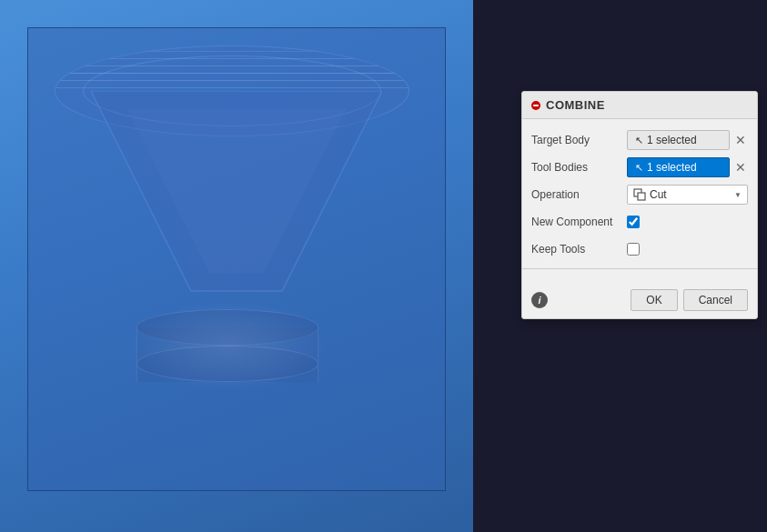 This screenshot has width=767, height=532. What do you see at coordinates (688, 222) in the screenshot?
I see `new-component-value` at bounding box center [688, 222].